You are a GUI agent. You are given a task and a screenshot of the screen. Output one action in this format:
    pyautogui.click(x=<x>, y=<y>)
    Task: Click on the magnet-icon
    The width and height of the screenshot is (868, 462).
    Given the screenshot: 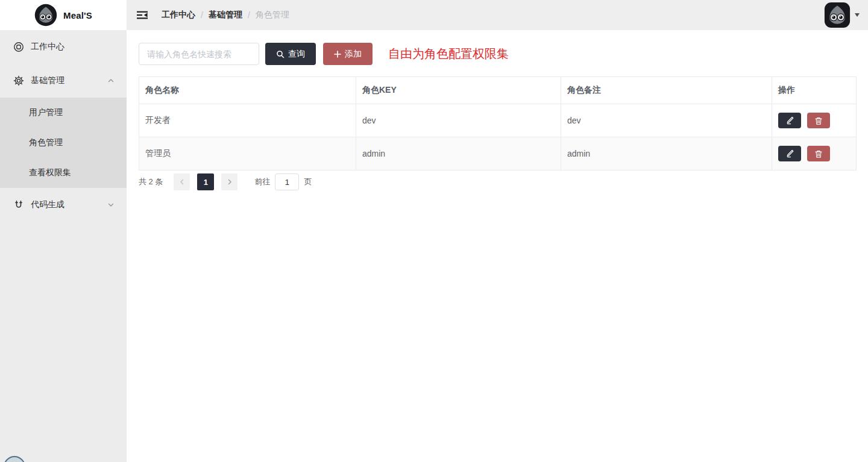 What is the action you would take?
    pyautogui.click(x=19, y=205)
    